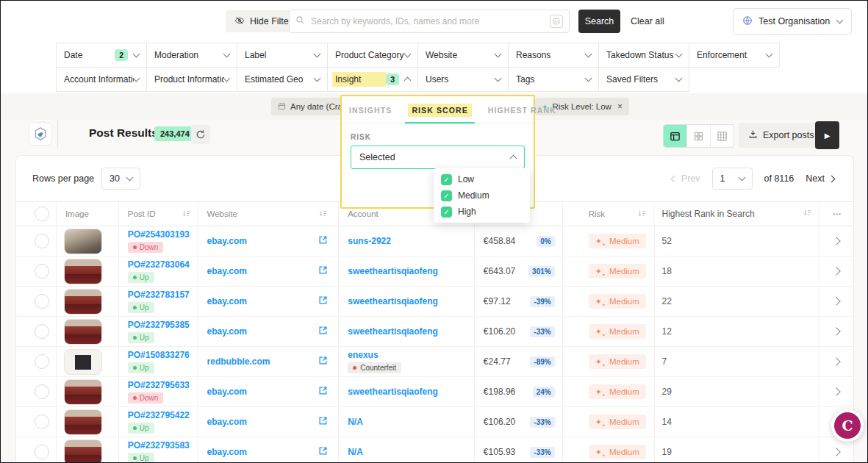 This screenshot has height=463, width=868. I want to click on website-column-header: Website, so click(269, 214).